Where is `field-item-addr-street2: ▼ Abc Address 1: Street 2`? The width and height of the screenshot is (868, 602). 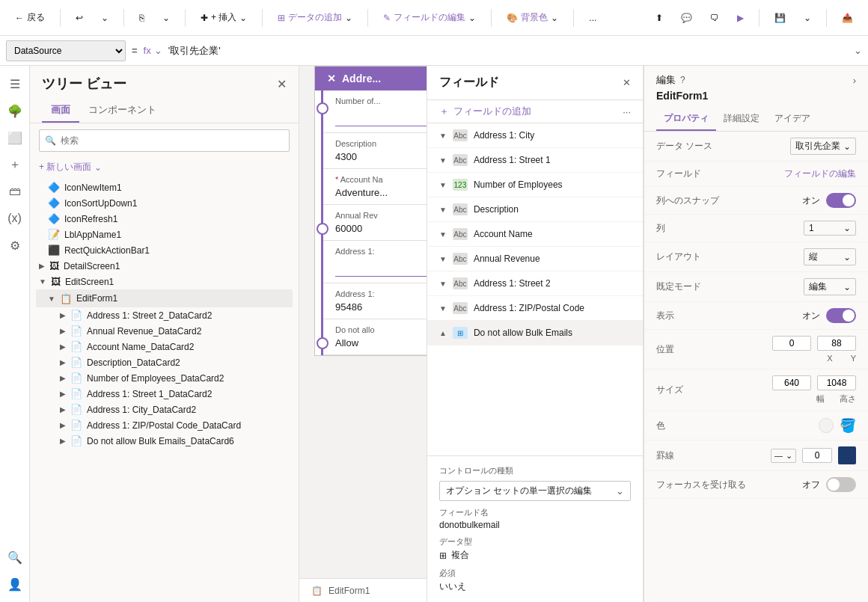
field-item-addr-street2: ▼ Abc Address 1: Street 2 is located at coordinates (535, 284).